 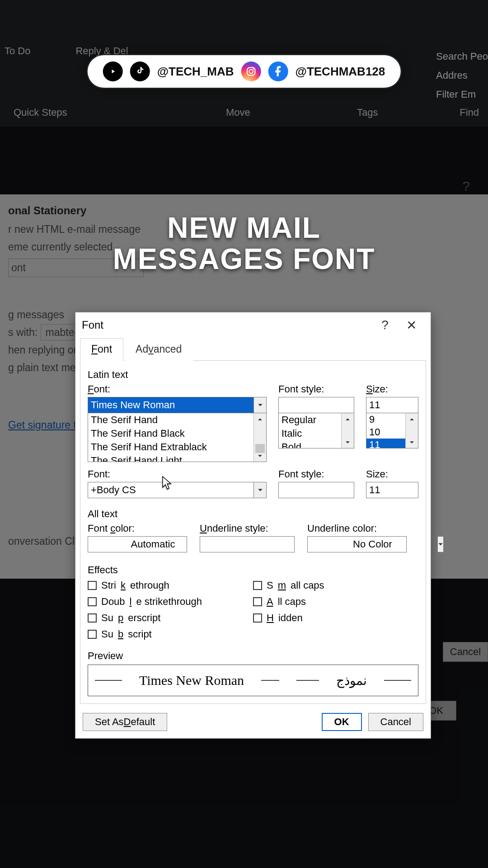 What do you see at coordinates (251, 71) in the screenshot?
I see `instagram-icon` at bounding box center [251, 71].